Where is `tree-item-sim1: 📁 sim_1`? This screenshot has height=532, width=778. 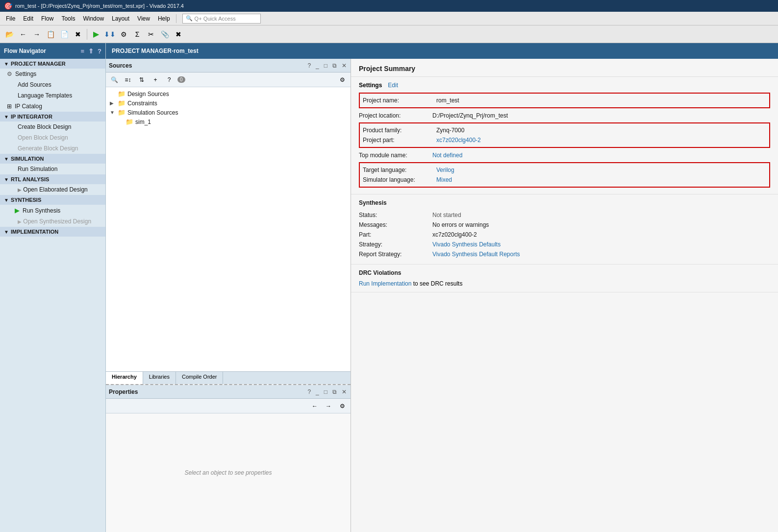
tree-item-sim1: 📁 sim_1 is located at coordinates (232, 121).